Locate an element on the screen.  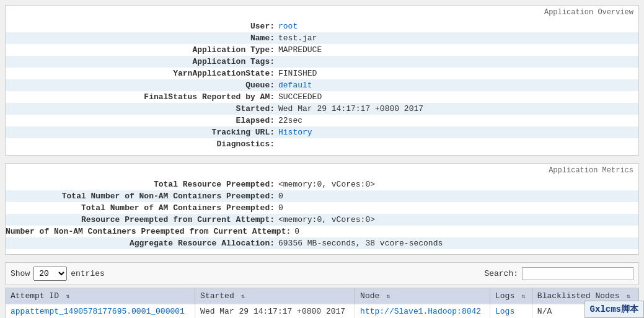
queue-row: Queue: default is located at coordinates (322, 86).